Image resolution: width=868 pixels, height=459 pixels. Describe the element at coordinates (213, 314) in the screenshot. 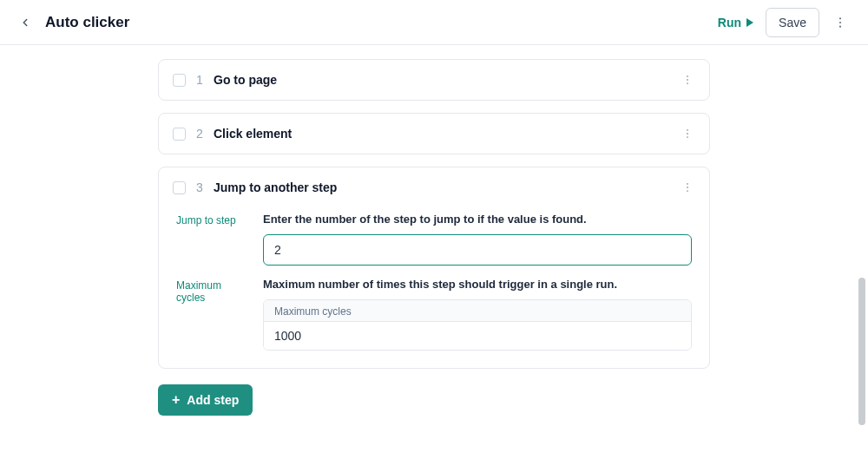

I see `form-label-col: Maximum cycles` at that location.